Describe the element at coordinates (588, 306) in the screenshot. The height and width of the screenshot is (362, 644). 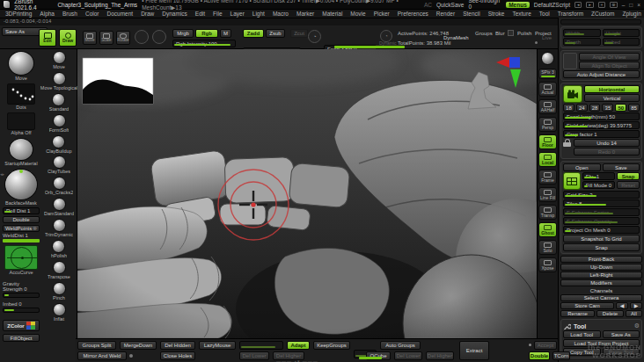
I see `store-cam-button: Store Cam` at that location.